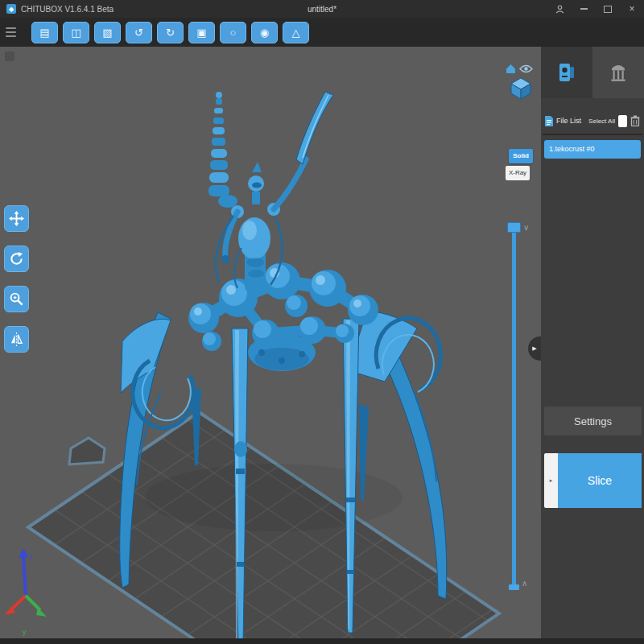  Describe the element at coordinates (24, 632) in the screenshot. I see `axis-y-label: y` at that location.